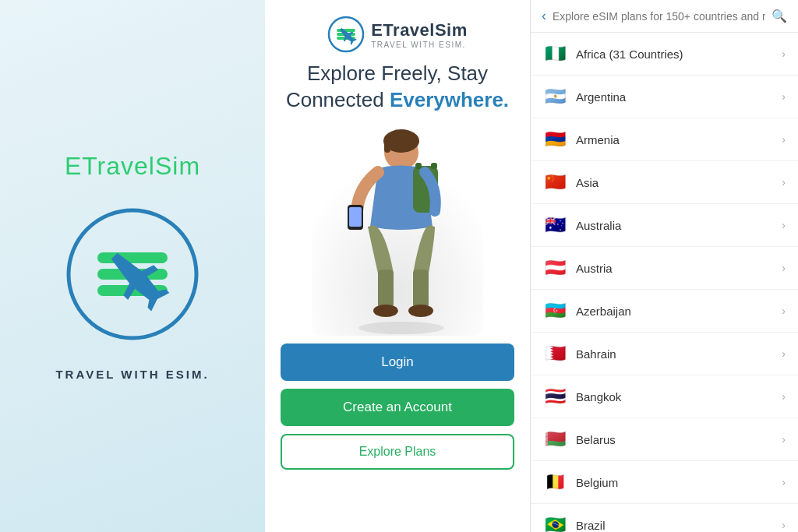 This screenshot has height=532, width=798. What do you see at coordinates (674, 97) in the screenshot?
I see `country-name: Argentina` at bounding box center [674, 97].